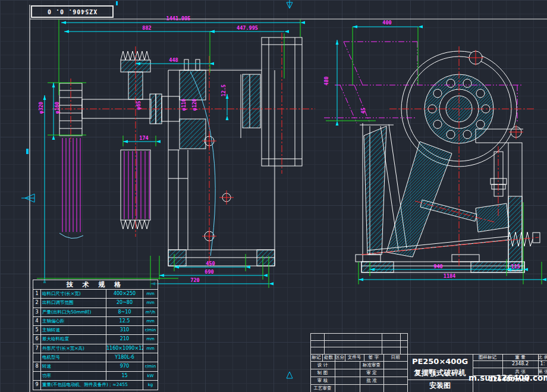  Describe the element at coordinates (509, 379) in the screenshot. I see `watermark-text-overlay: 126400.net` at that location.